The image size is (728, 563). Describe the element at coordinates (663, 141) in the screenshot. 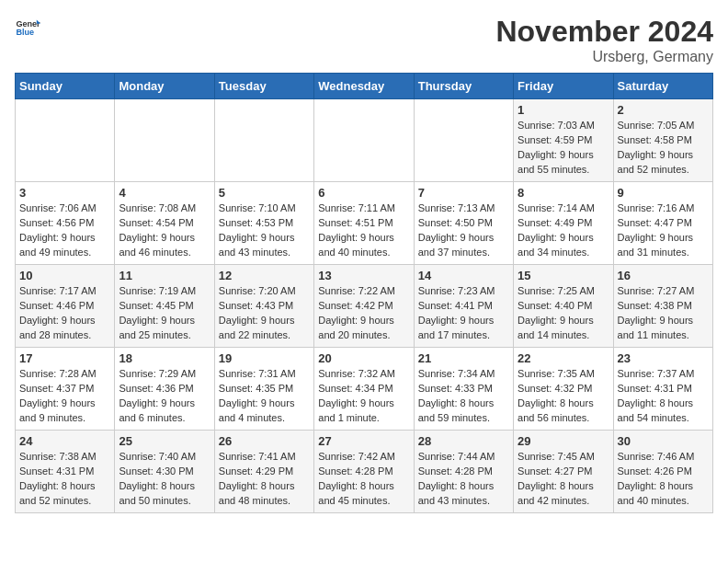

I see `calendar-cell: 2Sunrise: 7:05 AM Sunset: 4:58 PM Daylig…` at that location.